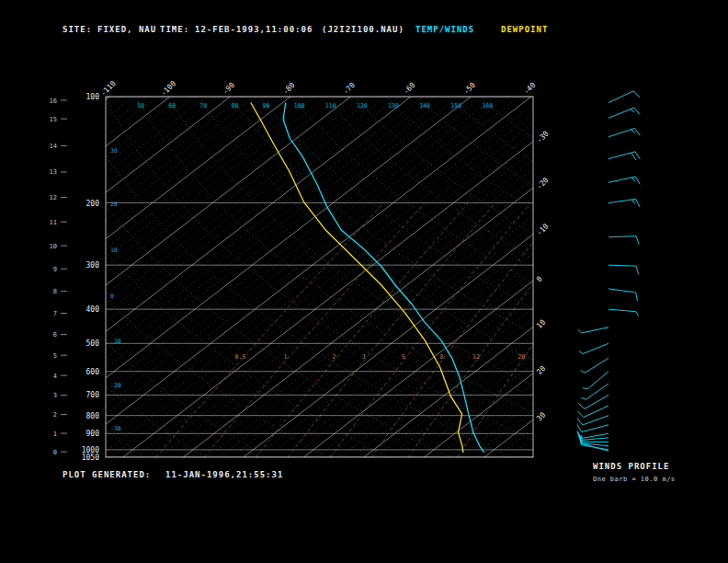 The image size is (728, 563). What do you see at coordinates (55, 270) in the screenshot?
I see `height-tick-label: 9` at bounding box center [55, 270].